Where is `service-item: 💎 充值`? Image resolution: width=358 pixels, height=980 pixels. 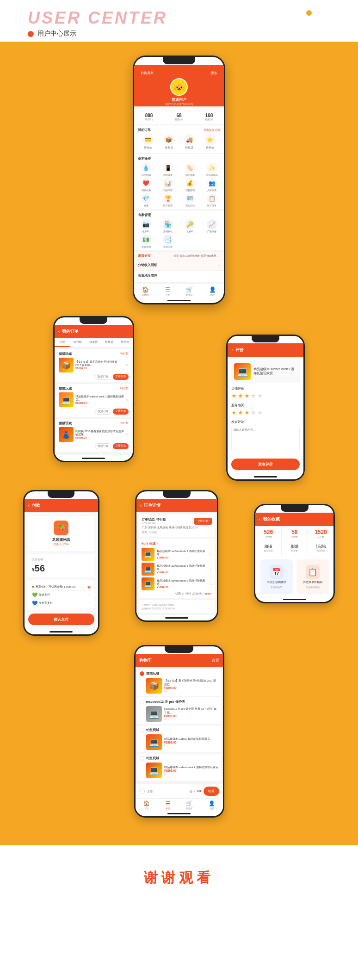
service-item: 💎 充值 is located at coordinates (146, 200).